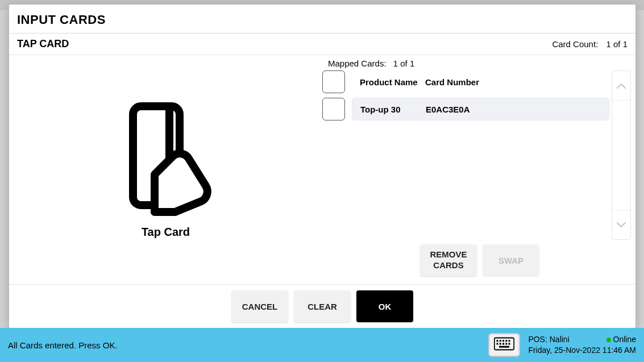  I want to click on chevron-down-icon, so click(621, 225).